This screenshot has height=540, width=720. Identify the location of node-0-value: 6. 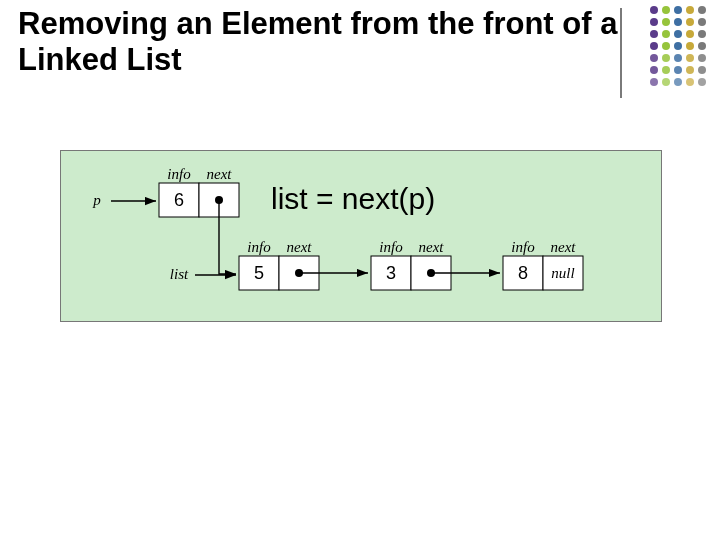
(179, 200).